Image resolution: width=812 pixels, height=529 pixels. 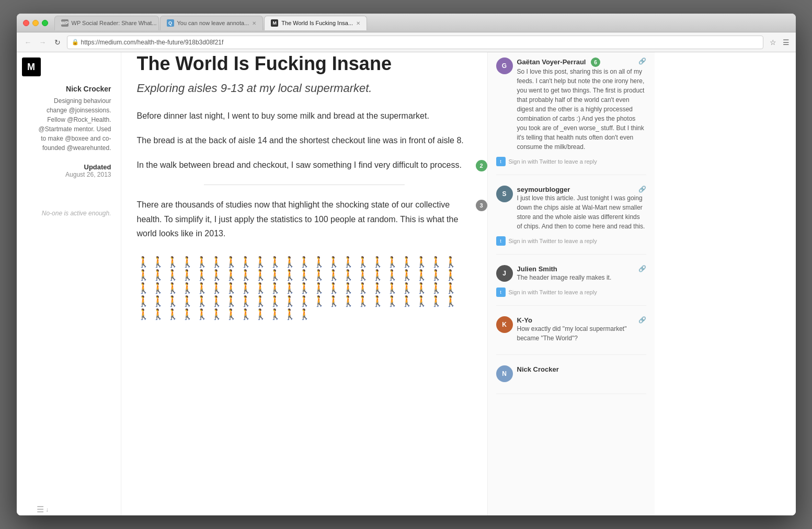 I want to click on title-bar: WP WP Social Reader: Share What... ✕ Q Y…, so click(x=406, y=23).